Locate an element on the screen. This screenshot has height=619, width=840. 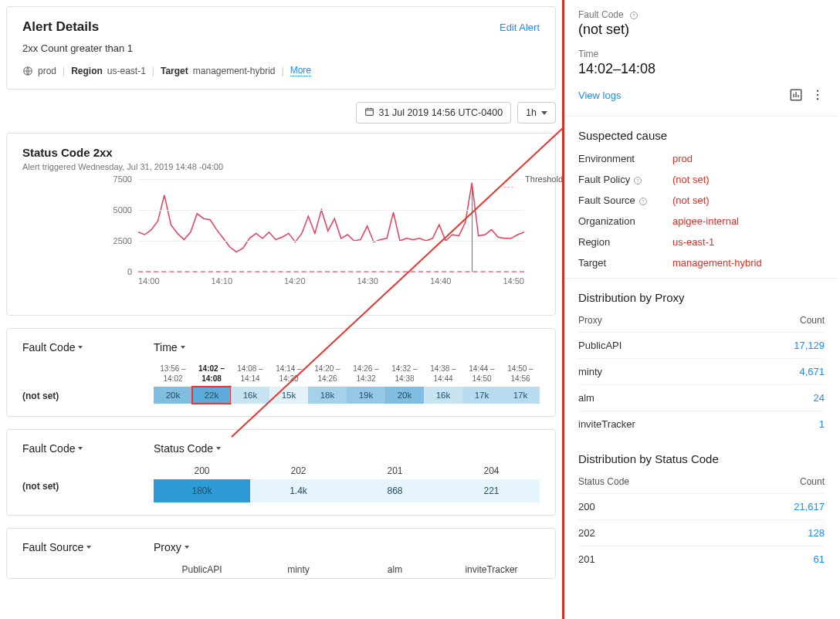
target-value: management-hybrid is located at coordinates (235, 71).